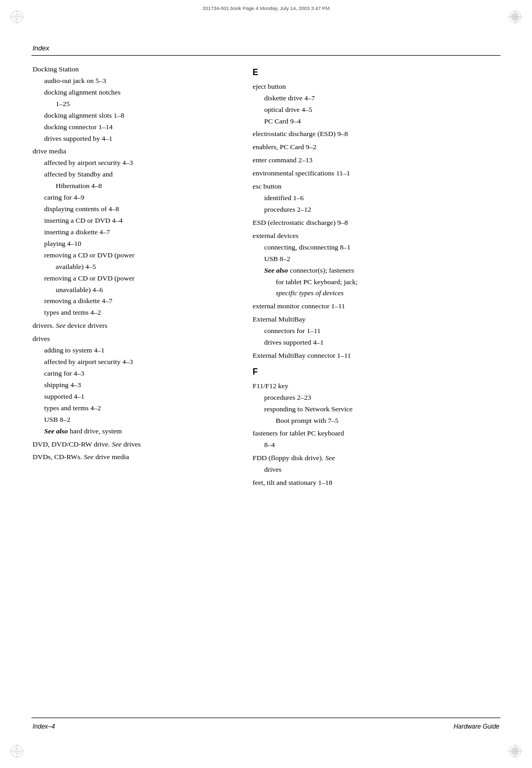 The height and width of the screenshot is (768, 532). Describe the element at coordinates (134, 386) in the screenshot. I see `list-item: shipping 4–3` at that location.